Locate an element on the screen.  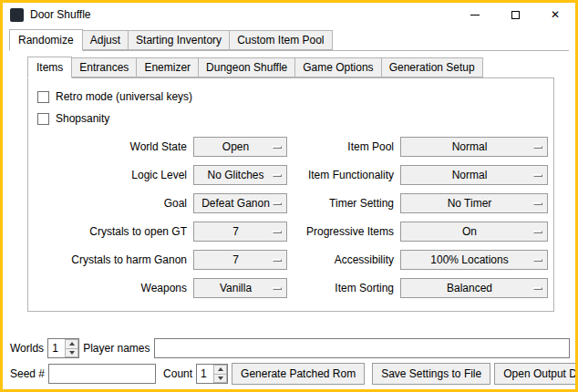
tab-entrances: Entrances is located at coordinates (104, 67).